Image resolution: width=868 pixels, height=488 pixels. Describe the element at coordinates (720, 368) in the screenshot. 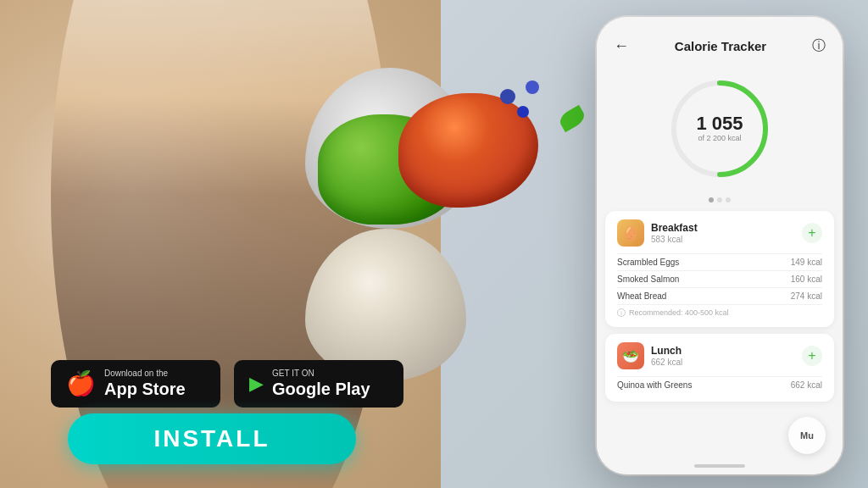

I see `lunch-section: 🥗 Lunch 662 kcal + Quinoa with Greens 66…` at that location.